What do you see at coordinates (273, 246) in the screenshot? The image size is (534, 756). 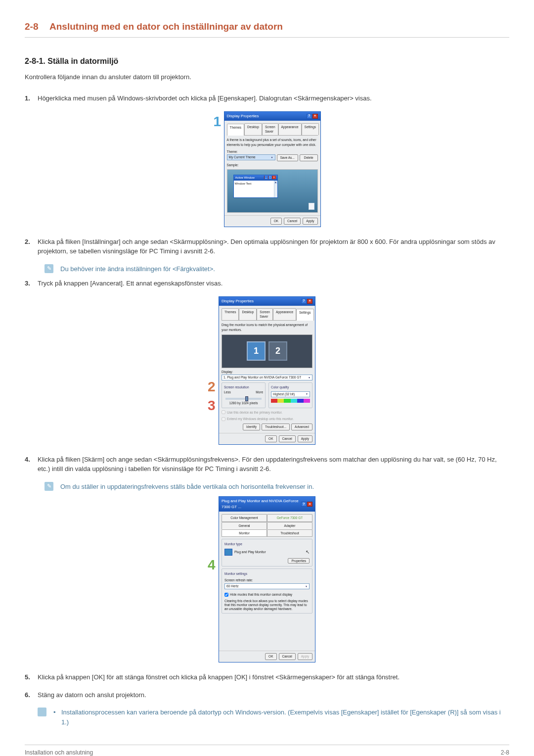 I see `step-2-text: Klicka på fliken [Inställningar] och ang…` at bounding box center [273, 246].